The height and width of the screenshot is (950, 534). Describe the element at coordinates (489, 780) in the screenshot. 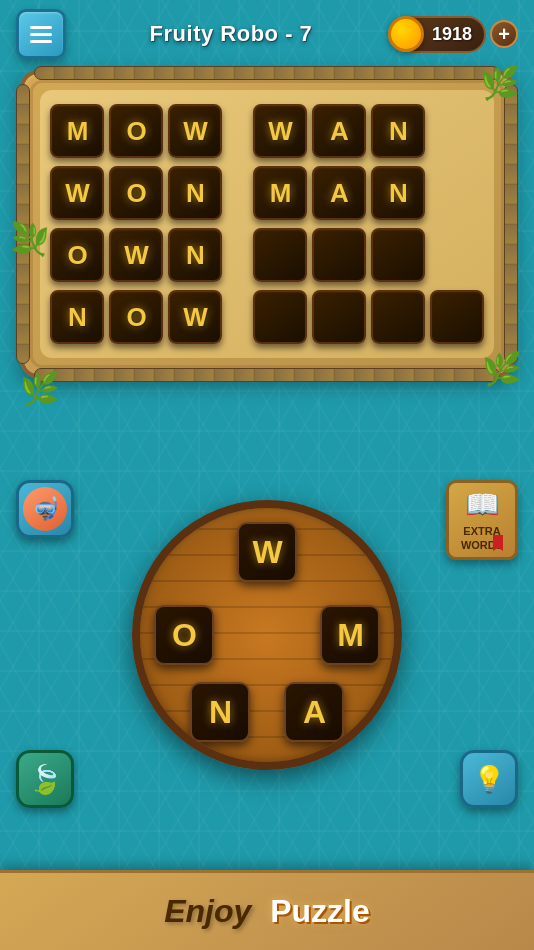

I see `bulb-icon: 💡` at that location.